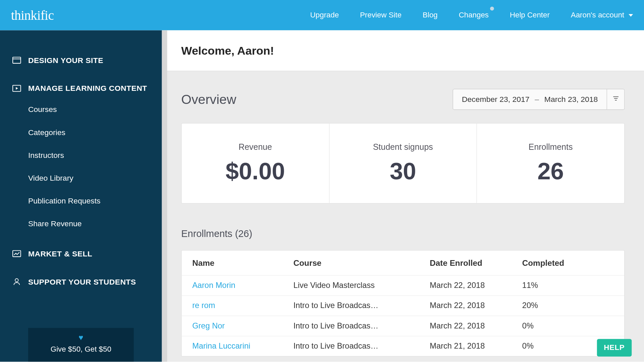 The height and width of the screenshot is (362, 644). I want to click on col-name: Name, so click(232, 263).